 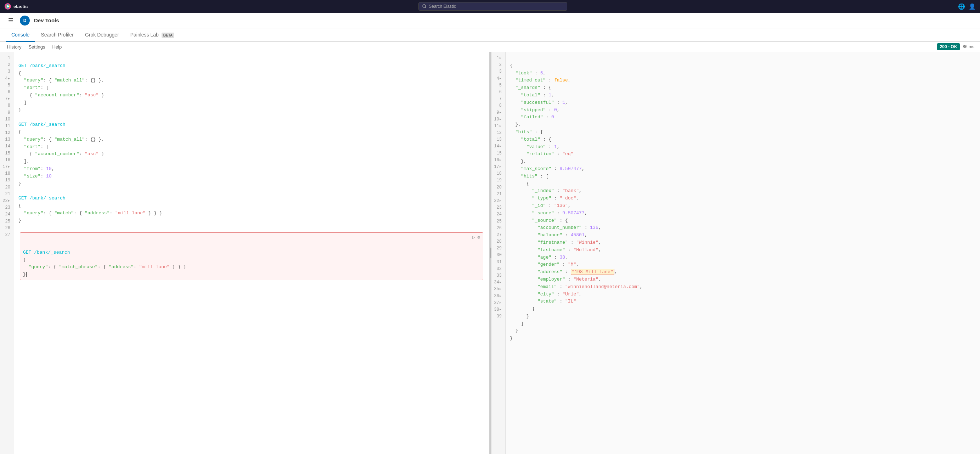 What do you see at coordinates (21, 35) in the screenshot?
I see `tab-console: Console` at bounding box center [21, 35].